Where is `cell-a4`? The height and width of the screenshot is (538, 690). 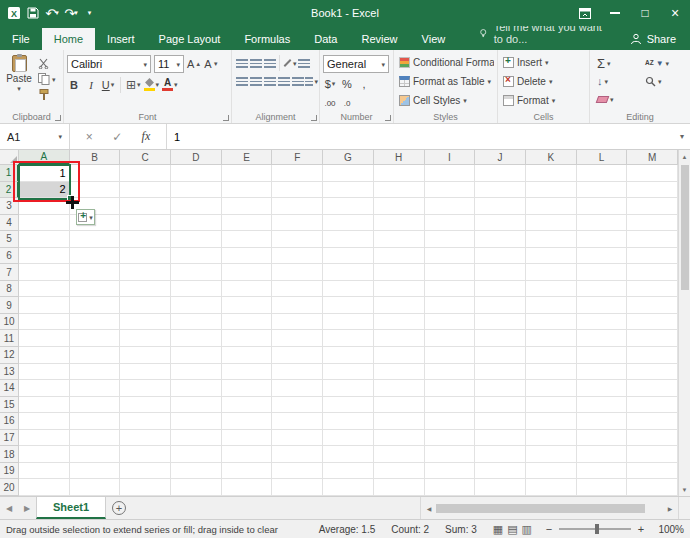 cell-a4 is located at coordinates (44, 224).